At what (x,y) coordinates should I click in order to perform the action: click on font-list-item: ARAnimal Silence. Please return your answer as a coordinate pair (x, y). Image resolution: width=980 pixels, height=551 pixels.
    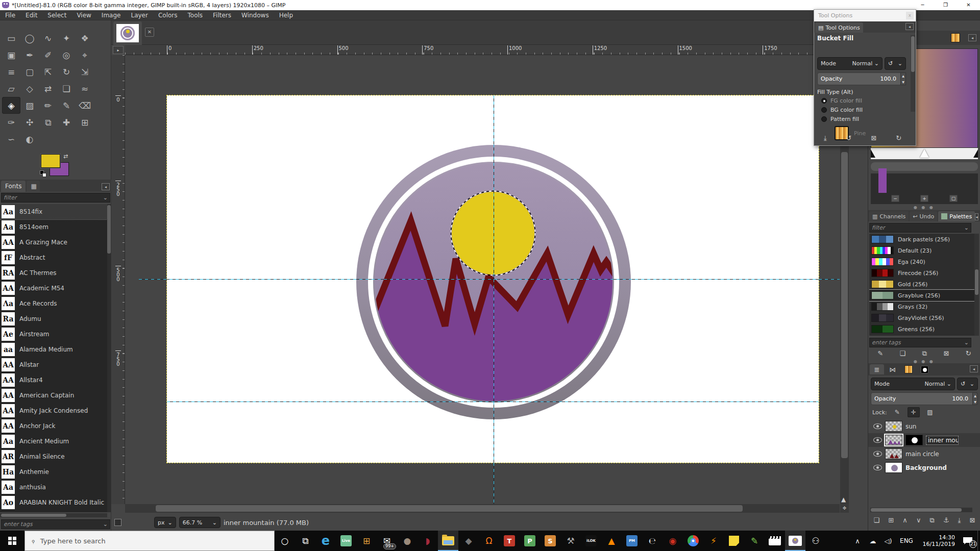
    Looking at the image, I should click on (54, 457).